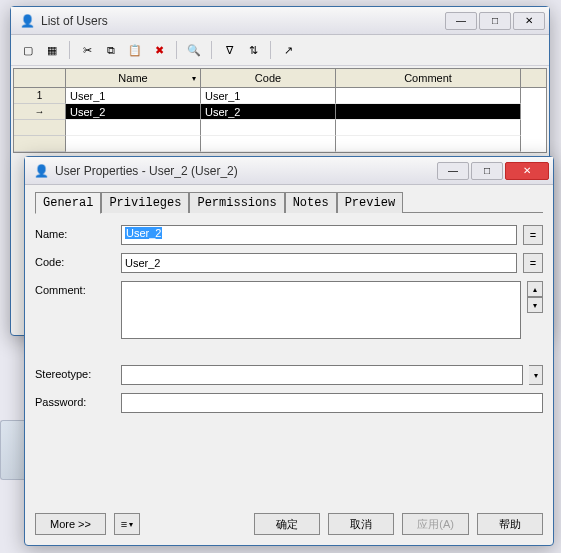 Image resolution: width=561 pixels, height=553 pixels. I want to click on code-input, so click(319, 263).